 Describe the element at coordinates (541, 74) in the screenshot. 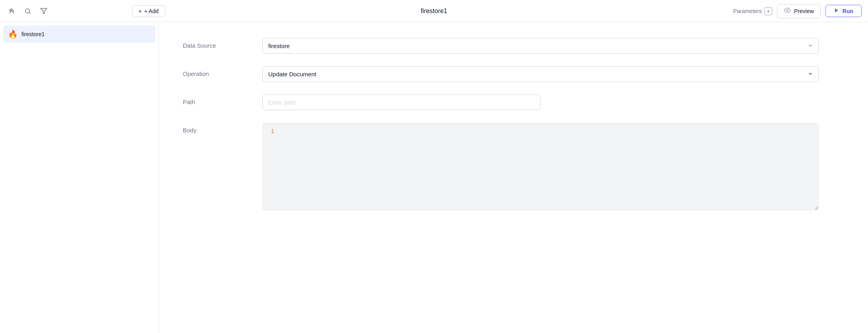

I see `operation-select: Update Document Get Document Create Docu…` at that location.